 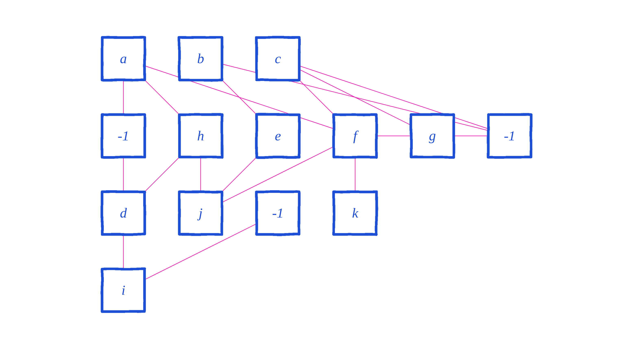 What do you see at coordinates (124, 290) in the screenshot?
I see `node-label: i` at bounding box center [124, 290].